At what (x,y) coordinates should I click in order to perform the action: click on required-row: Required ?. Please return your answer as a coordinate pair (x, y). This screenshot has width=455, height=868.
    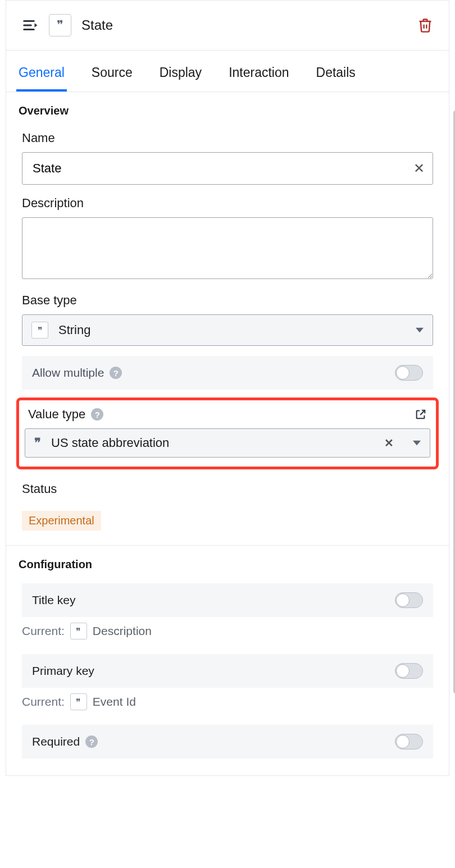
    Looking at the image, I should click on (228, 742).